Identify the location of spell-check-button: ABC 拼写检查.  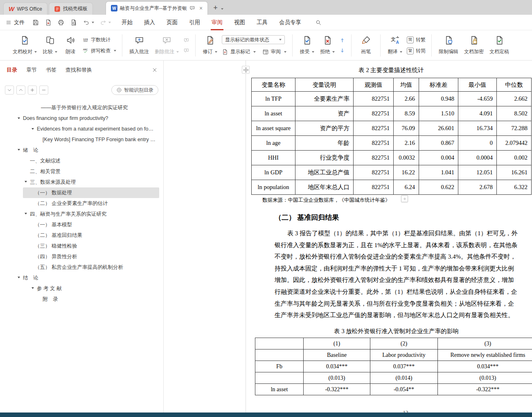
(99, 51).